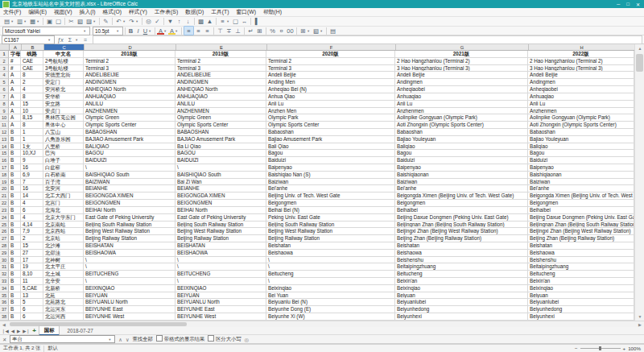 Image resolution: width=644 pixels, height=352 pixels. I want to click on cell: 6, so click(32, 309).